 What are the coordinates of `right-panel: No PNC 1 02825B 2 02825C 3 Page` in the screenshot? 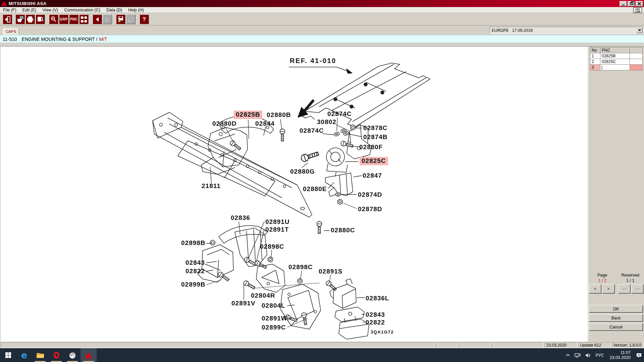 It's located at (616, 194).